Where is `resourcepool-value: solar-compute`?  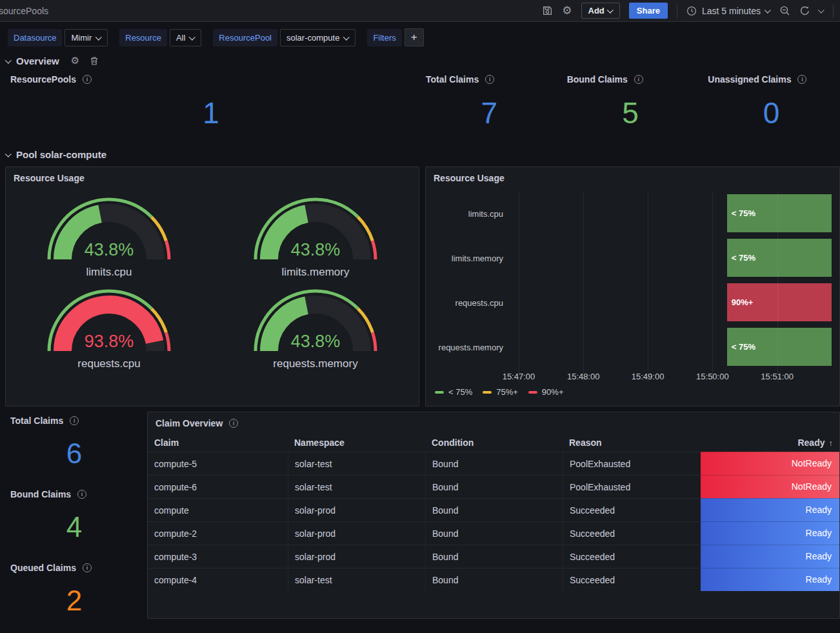 resourcepool-value: solar-compute is located at coordinates (313, 37).